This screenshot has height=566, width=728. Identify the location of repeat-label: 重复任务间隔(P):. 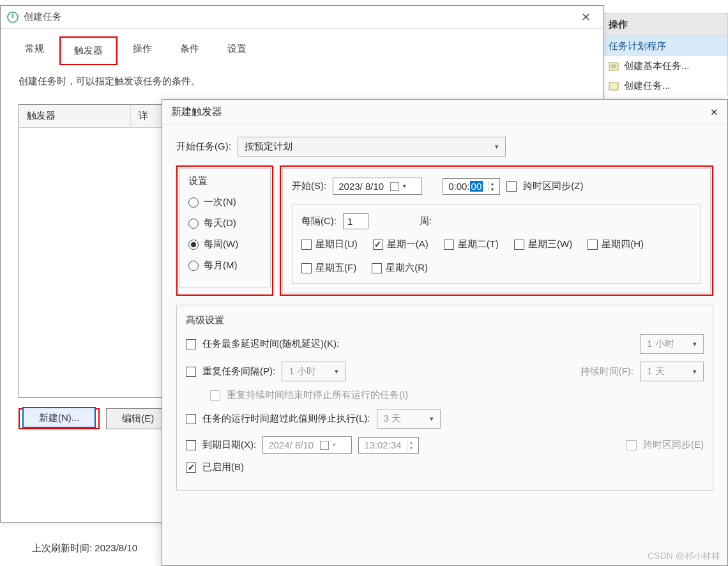
(239, 372).